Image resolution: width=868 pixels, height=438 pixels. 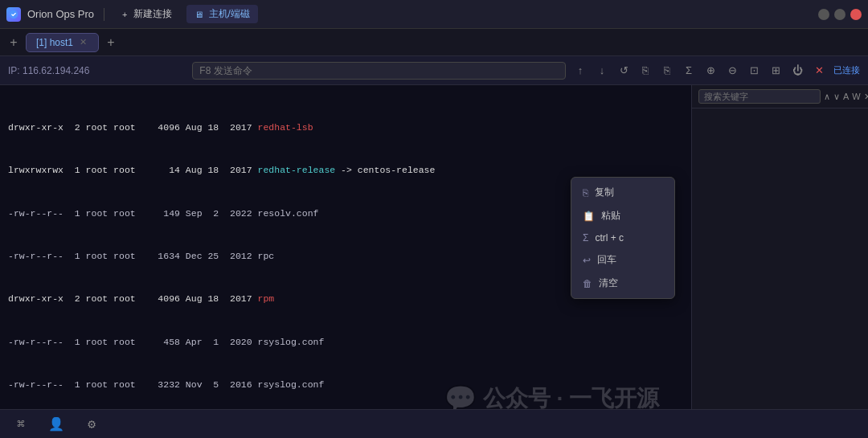 I want to click on ctx-paste: 📋 粘贴, so click(x=623, y=215).